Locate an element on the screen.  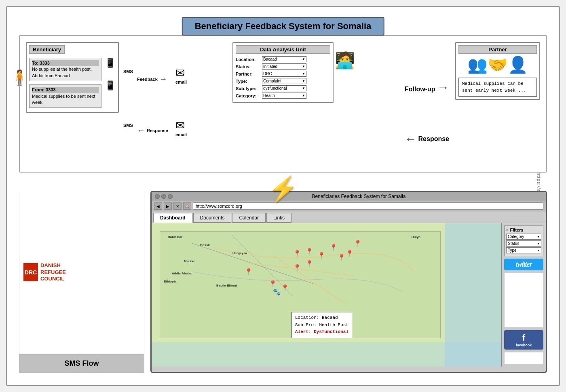
marker-3: 📍 is located at coordinates (321, 255).